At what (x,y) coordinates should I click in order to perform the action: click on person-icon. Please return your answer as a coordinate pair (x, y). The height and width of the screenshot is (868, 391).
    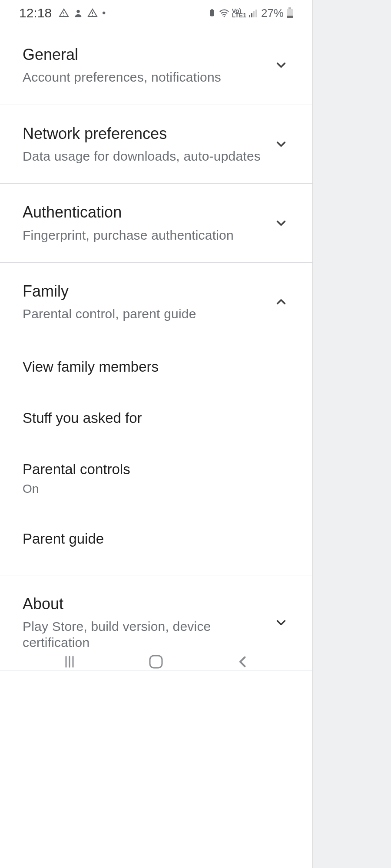
    Looking at the image, I should click on (78, 13).